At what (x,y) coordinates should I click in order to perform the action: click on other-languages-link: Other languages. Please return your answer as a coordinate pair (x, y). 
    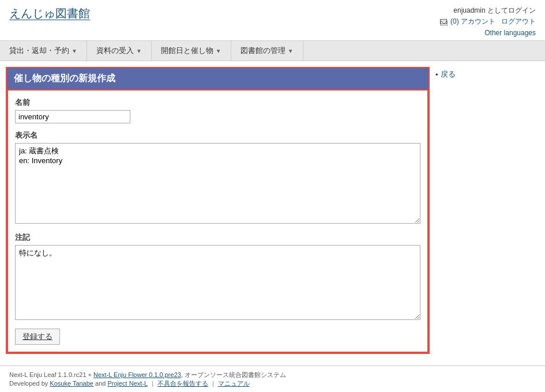
    Looking at the image, I should click on (510, 33).